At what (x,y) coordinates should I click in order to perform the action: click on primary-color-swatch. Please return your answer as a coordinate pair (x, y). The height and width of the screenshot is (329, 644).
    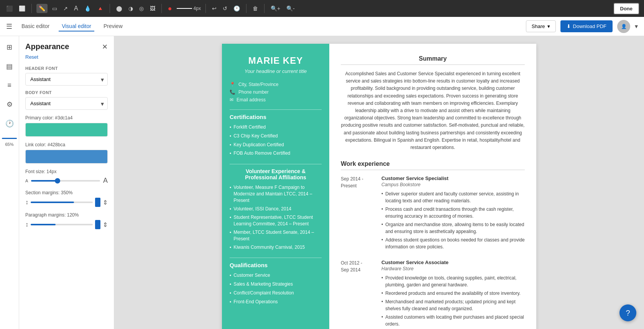
    Looking at the image, I should click on (67, 130).